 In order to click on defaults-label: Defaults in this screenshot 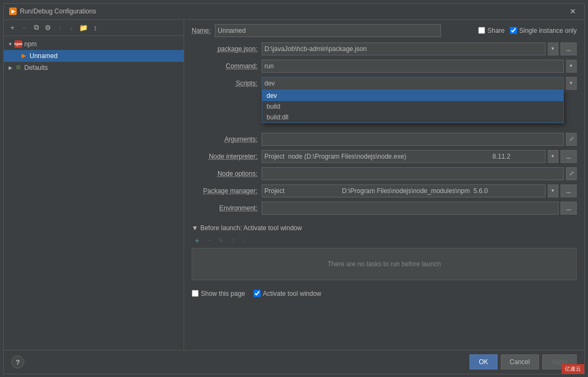, I will do `click(36, 68)`.